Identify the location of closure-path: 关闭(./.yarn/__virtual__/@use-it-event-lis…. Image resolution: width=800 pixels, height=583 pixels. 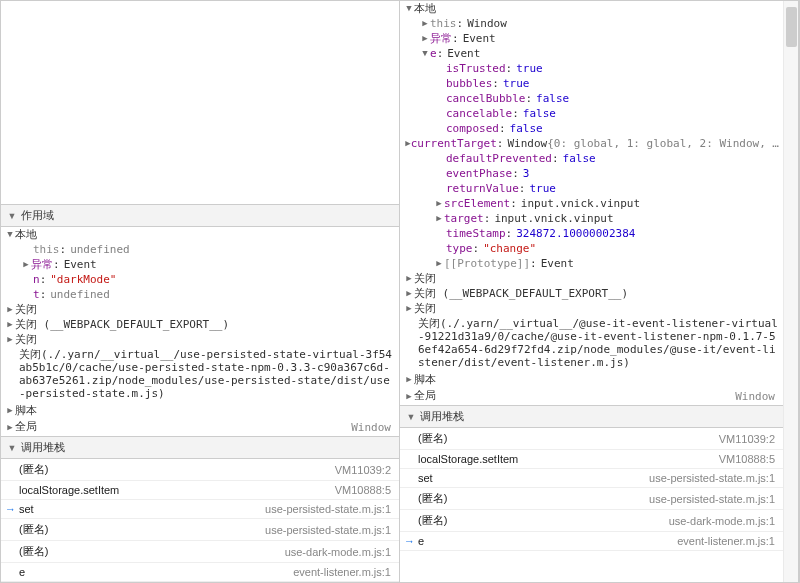
(592, 344).